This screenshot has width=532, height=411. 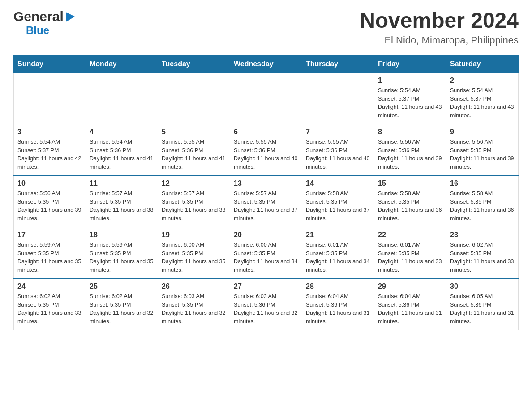 What do you see at coordinates (483, 201) in the screenshot?
I see `calendar-cell: 16Sunrise: 5:58 AMSunset: 5:35 PMDayligh…` at bounding box center [483, 201].